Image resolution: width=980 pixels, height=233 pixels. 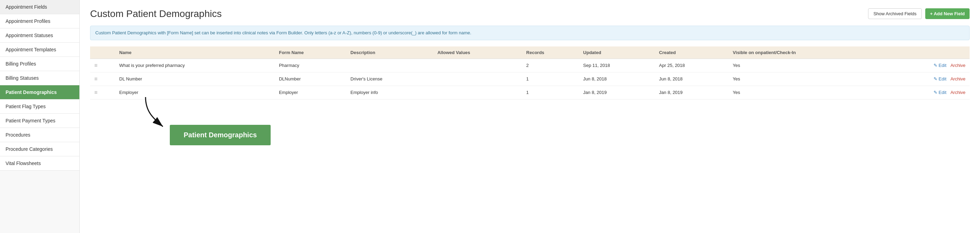 What do you see at coordinates (40, 121) in the screenshot?
I see `sidebar-item-patient-payment-types: Patient Payment Types` at bounding box center [40, 121].